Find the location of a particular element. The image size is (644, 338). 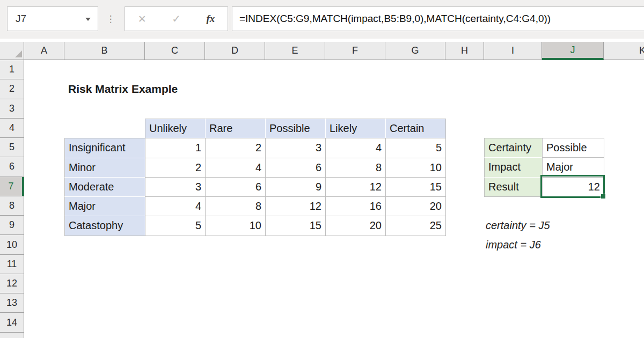

name-box-dropdown-icon is located at coordinates (88, 19).